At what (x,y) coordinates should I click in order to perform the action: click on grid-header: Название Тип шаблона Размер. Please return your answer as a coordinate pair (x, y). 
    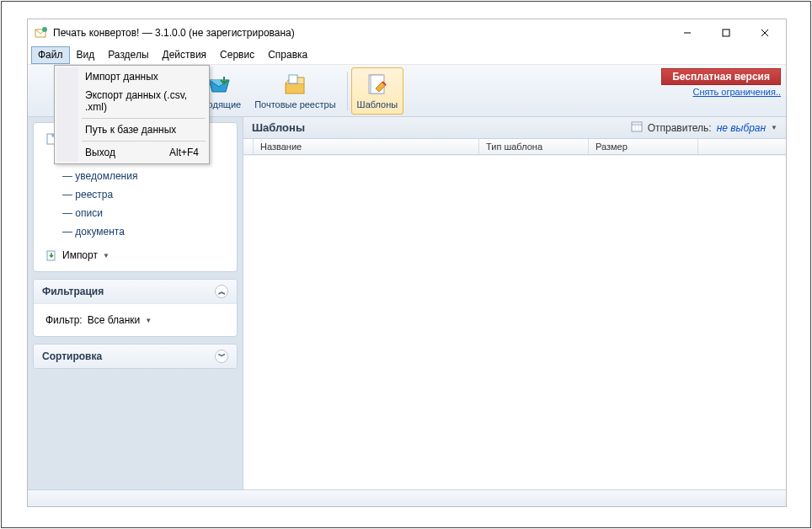
    Looking at the image, I should click on (515, 147).